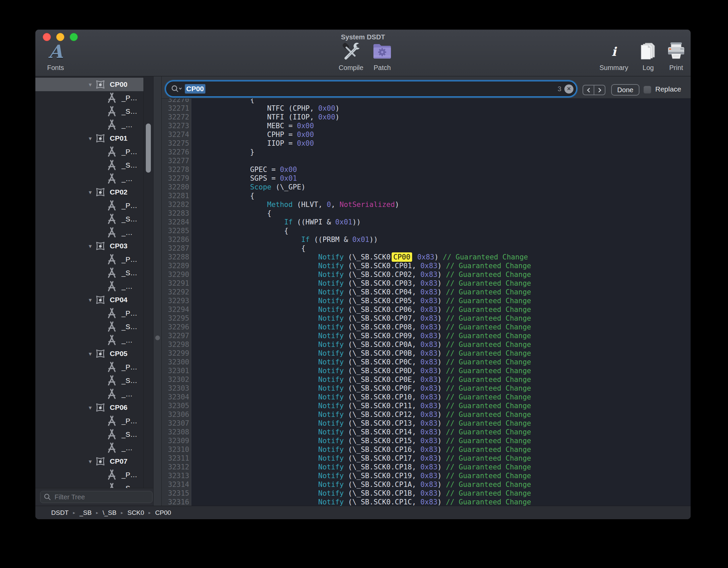  Describe the element at coordinates (382, 57) in the screenshot. I see `patch-button: Patch` at that location.